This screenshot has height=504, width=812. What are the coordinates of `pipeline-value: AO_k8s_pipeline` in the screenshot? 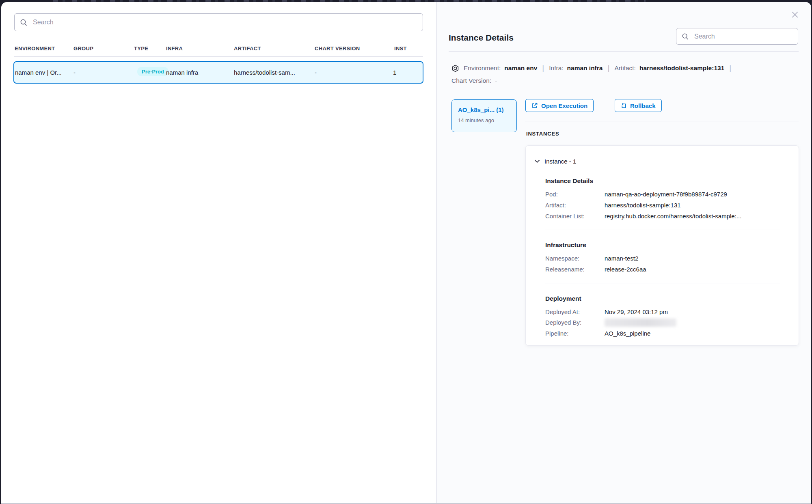 It's located at (628, 334).